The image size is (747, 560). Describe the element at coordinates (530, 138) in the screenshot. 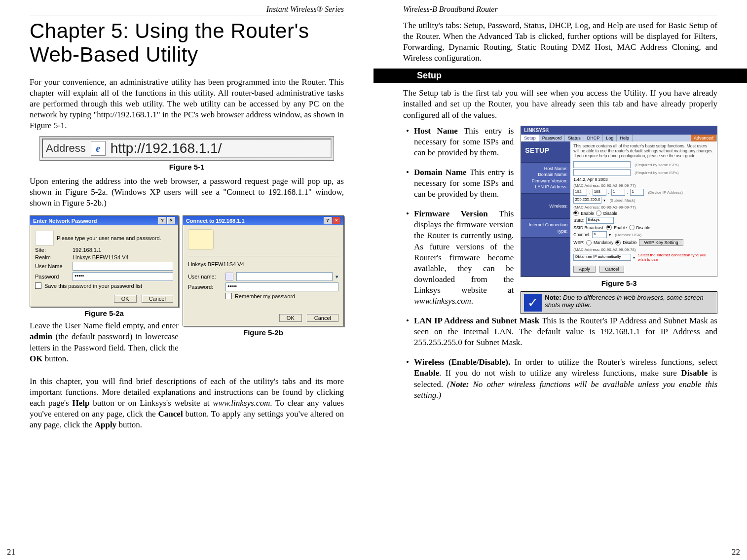

I see `tab-setup: Setup` at that location.